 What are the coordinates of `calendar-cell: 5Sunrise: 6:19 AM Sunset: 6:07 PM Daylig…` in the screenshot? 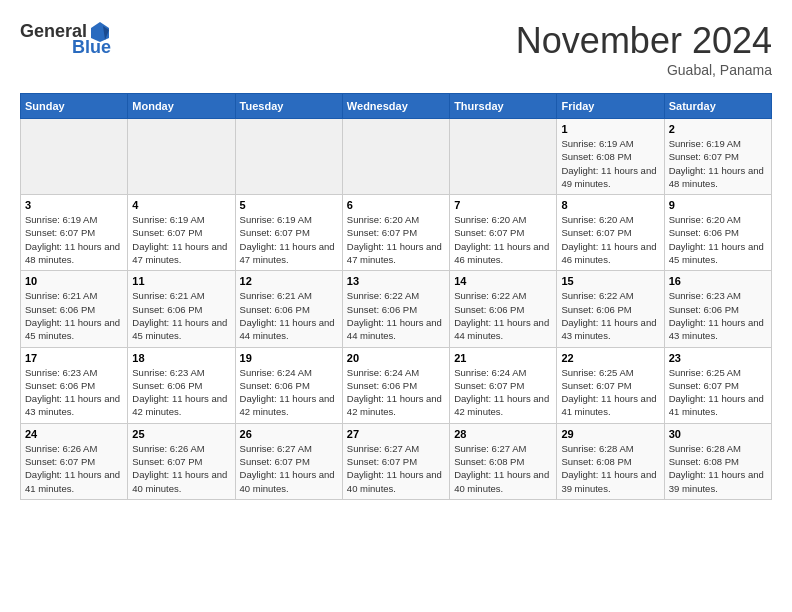 It's located at (288, 233).